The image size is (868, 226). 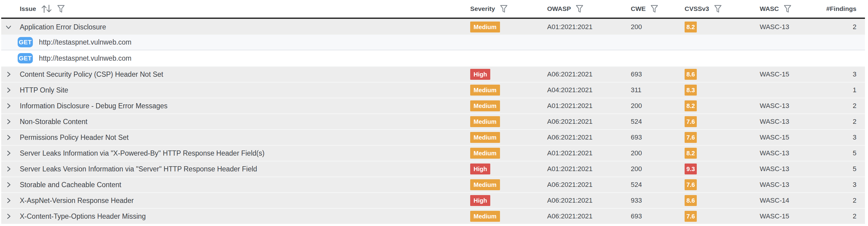 I want to click on column-header-cvssv3: CVSSv3, so click(x=722, y=9).